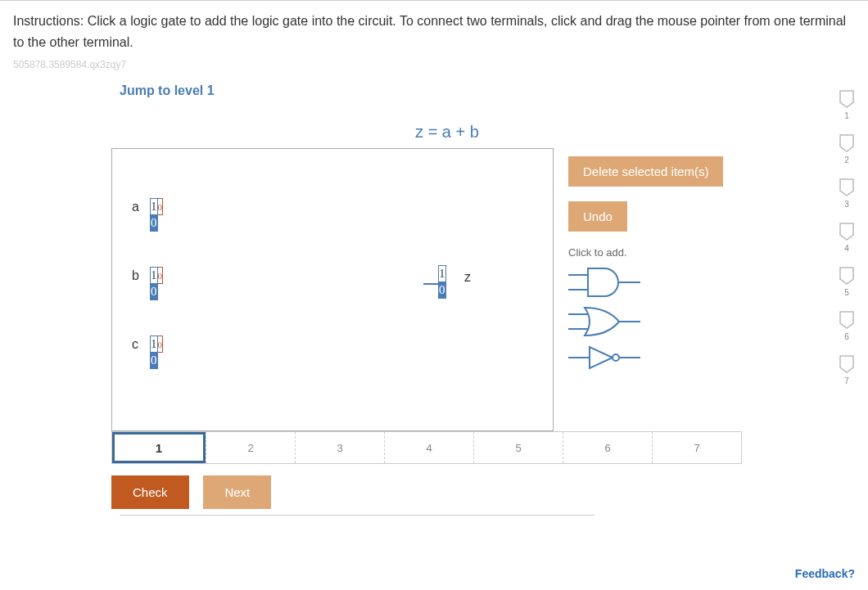  I want to click on level-shields: 1234567, so click(847, 244).